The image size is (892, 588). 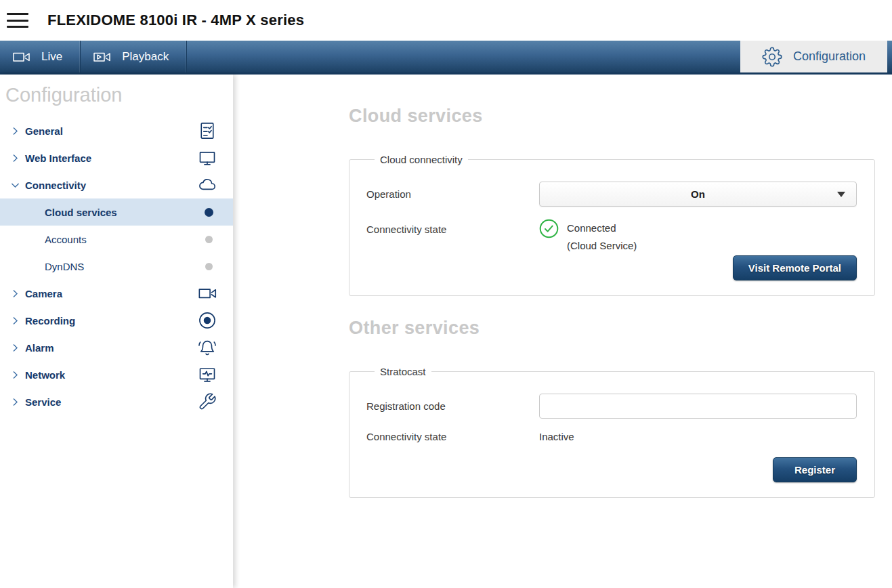 What do you see at coordinates (116, 375) in the screenshot?
I see `sidebar-item-network: Network` at bounding box center [116, 375].